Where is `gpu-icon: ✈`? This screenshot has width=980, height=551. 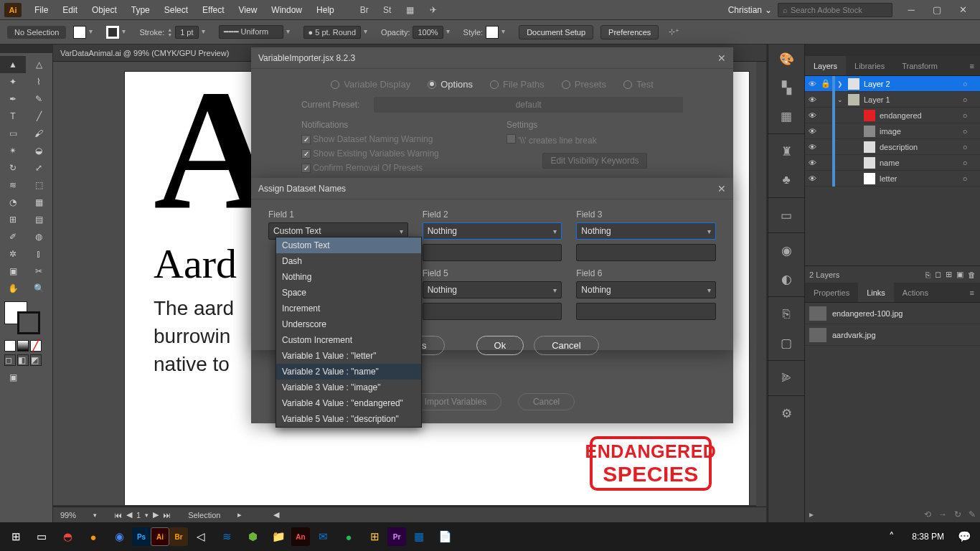 gpu-icon: ✈ is located at coordinates (433, 10).